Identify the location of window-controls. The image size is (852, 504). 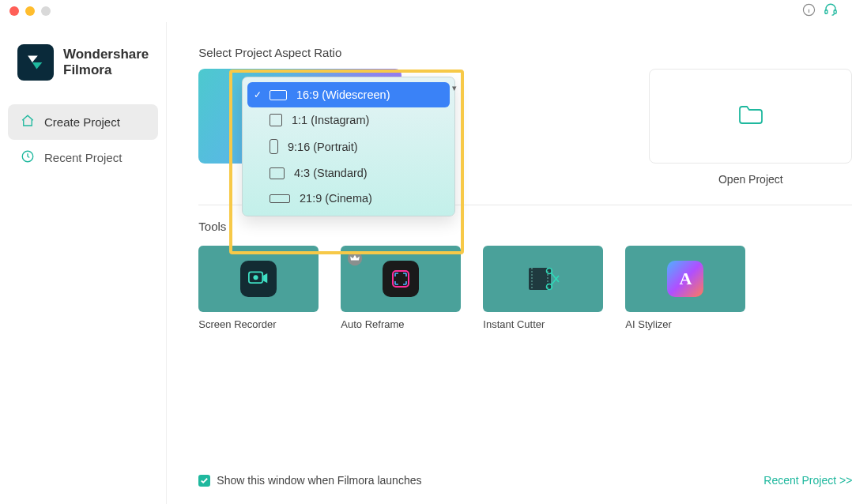
(30, 11).